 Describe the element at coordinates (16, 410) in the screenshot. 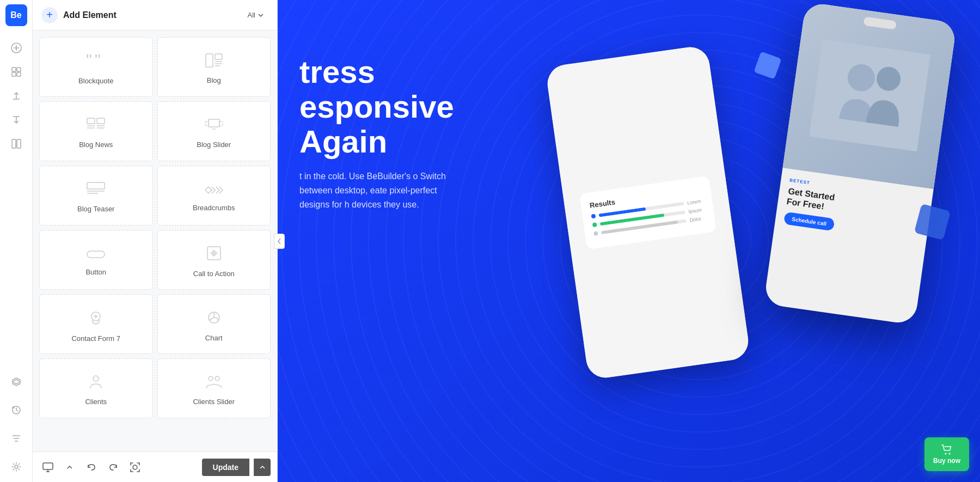

I see `history-button` at that location.